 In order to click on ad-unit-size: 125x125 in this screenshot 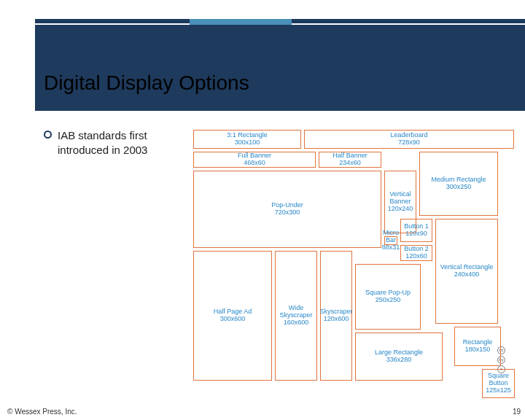, I will do `click(499, 391)`.